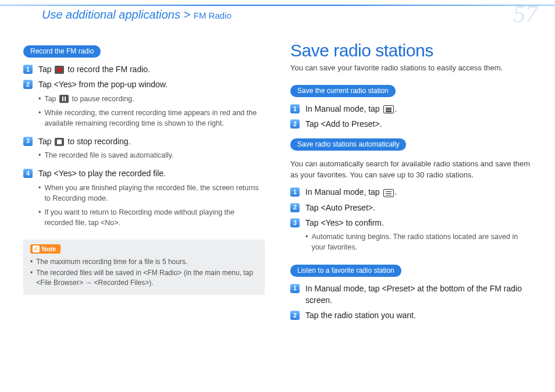 The width and height of the screenshot is (555, 392). I want to click on step-3: 3 Tap to stop recording. The recorded fi…, so click(144, 150).